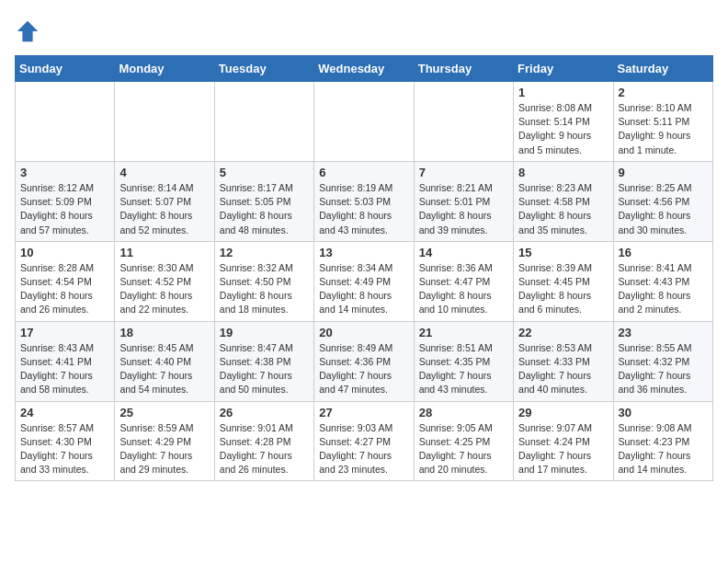  Describe the element at coordinates (664, 210) in the screenshot. I see `day-info: Sunrise: 8:25 AM Sunset: 4:56 PM Dayligh…` at that location.